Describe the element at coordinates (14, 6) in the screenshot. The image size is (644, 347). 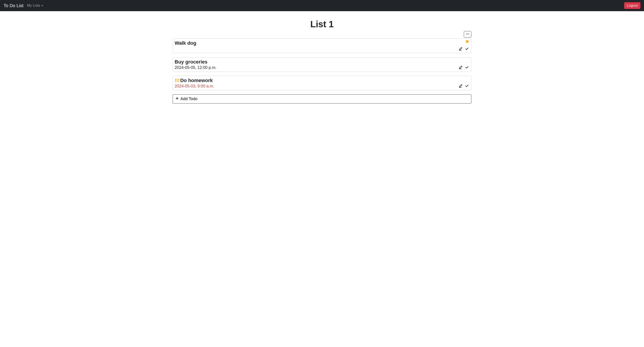
I see `brand-link: To Do List` at that location.